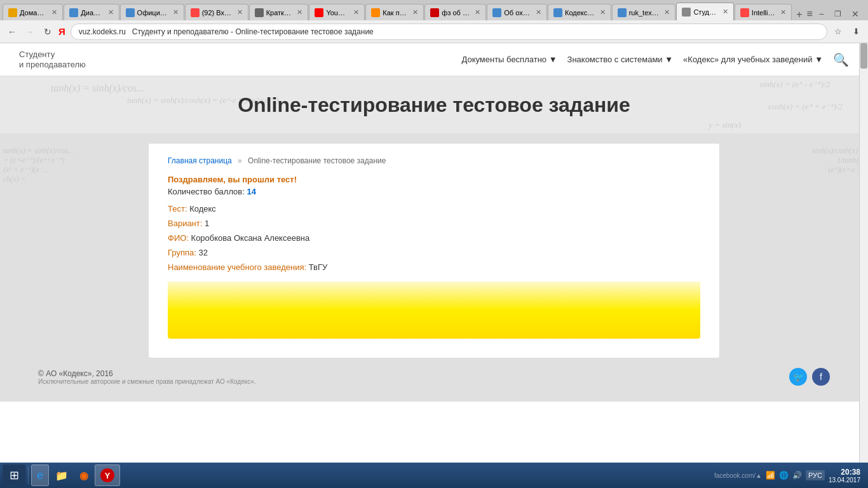  I want to click on forward-button: →, so click(30, 32).